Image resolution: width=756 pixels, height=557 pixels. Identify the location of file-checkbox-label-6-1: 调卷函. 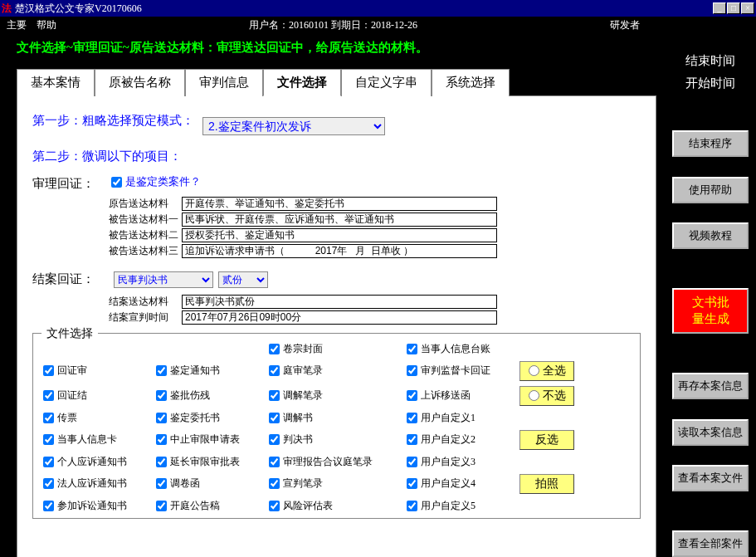
(185, 483).